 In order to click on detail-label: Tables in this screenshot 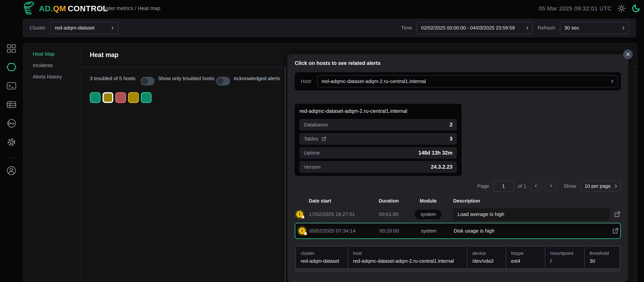, I will do `click(311, 139)`.